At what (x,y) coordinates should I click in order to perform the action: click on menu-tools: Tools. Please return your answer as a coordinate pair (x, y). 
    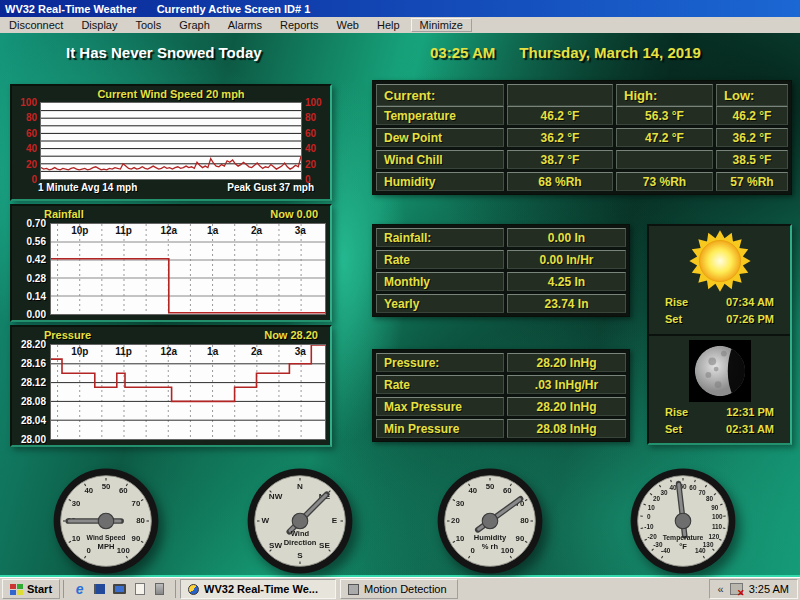
    Looking at the image, I should click on (149, 25).